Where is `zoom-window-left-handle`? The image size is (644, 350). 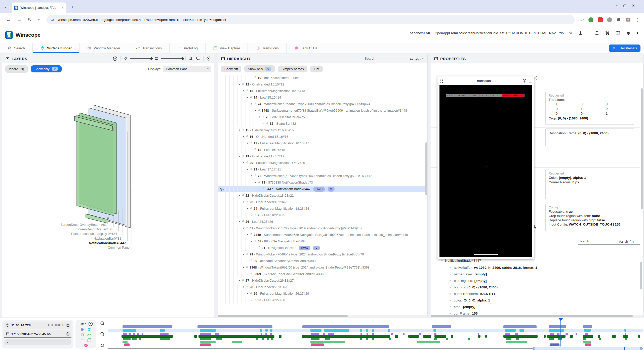 zoom-window-left-handle is located at coordinates (534, 348).